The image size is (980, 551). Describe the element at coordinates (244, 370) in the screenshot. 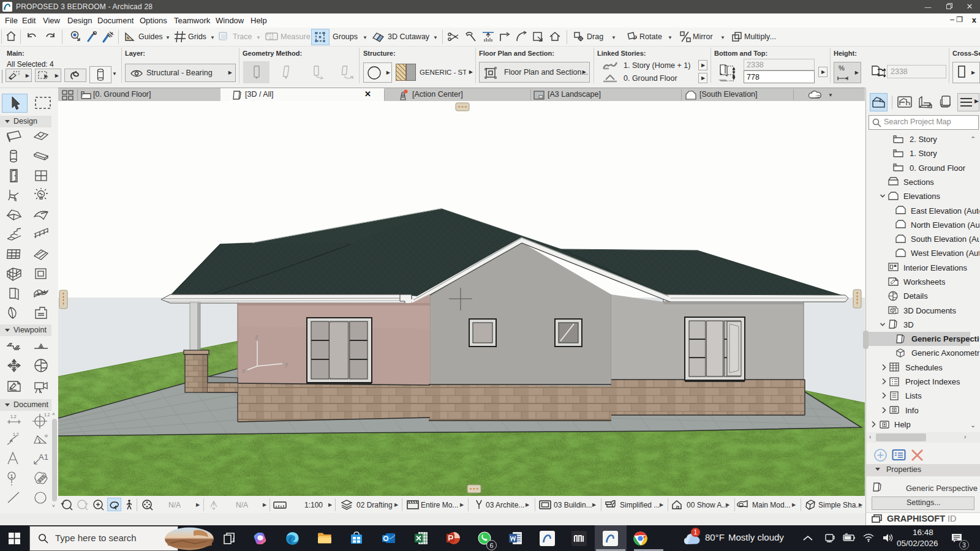

I see `svg-text: x` at that location.